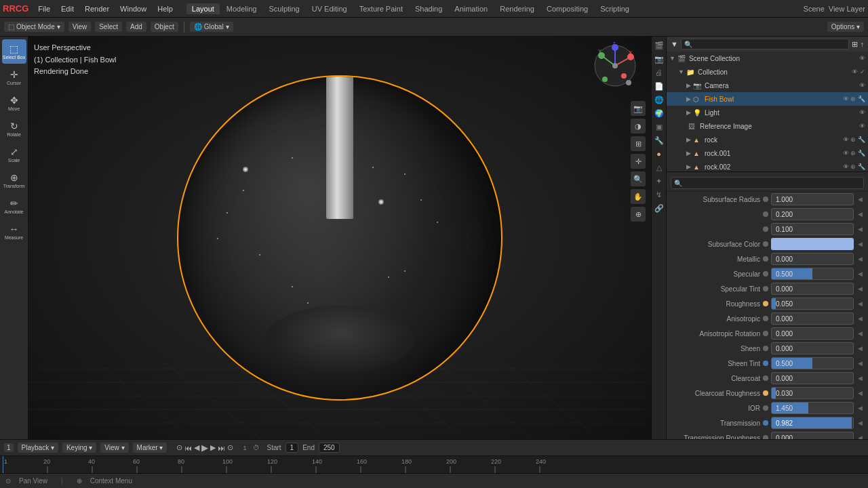 The height and width of the screenshot is (488, 868). I want to click on outliner-scene-collection: ▼ 🎬 Scene Collection 👁, so click(768, 58).